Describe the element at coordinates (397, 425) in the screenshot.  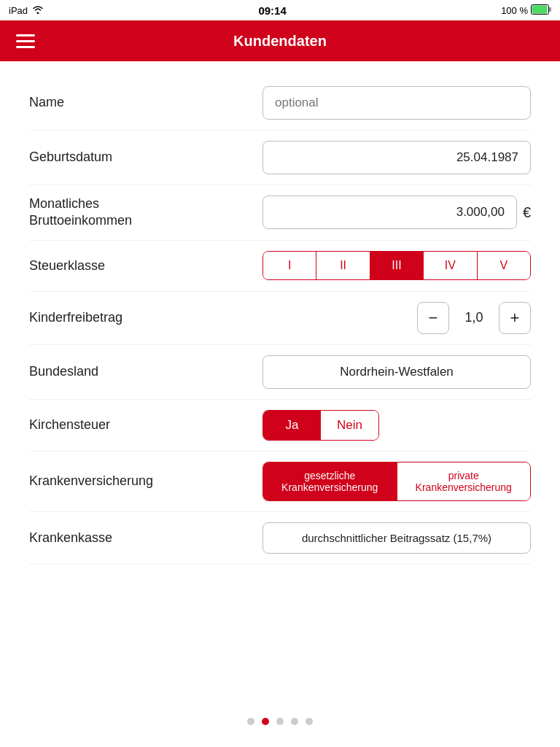
I see `kirchensteuer-control: Ja Nein` at that location.